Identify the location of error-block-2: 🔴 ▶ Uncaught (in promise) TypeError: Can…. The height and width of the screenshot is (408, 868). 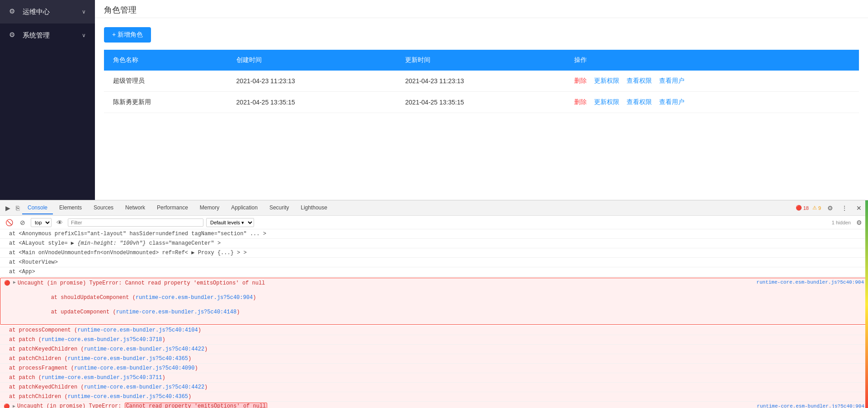
(434, 405).